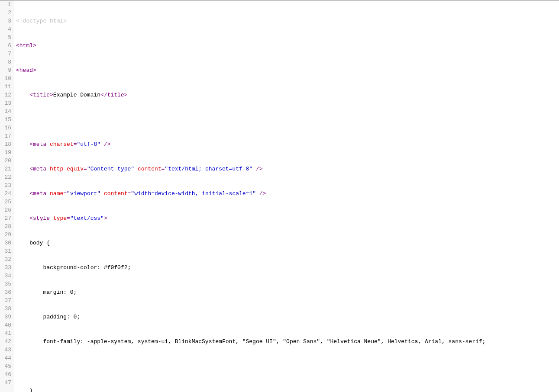 Image resolution: width=559 pixels, height=392 pixels. What do you see at coordinates (7, 267) in the screenshot?
I see `line-number: 33` at bounding box center [7, 267].